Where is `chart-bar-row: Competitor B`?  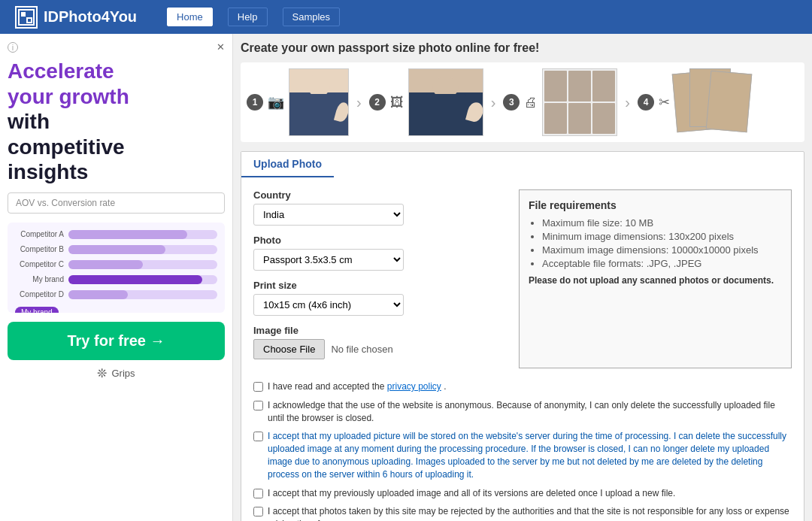
chart-bar-row: Competitor B is located at coordinates (116, 250).